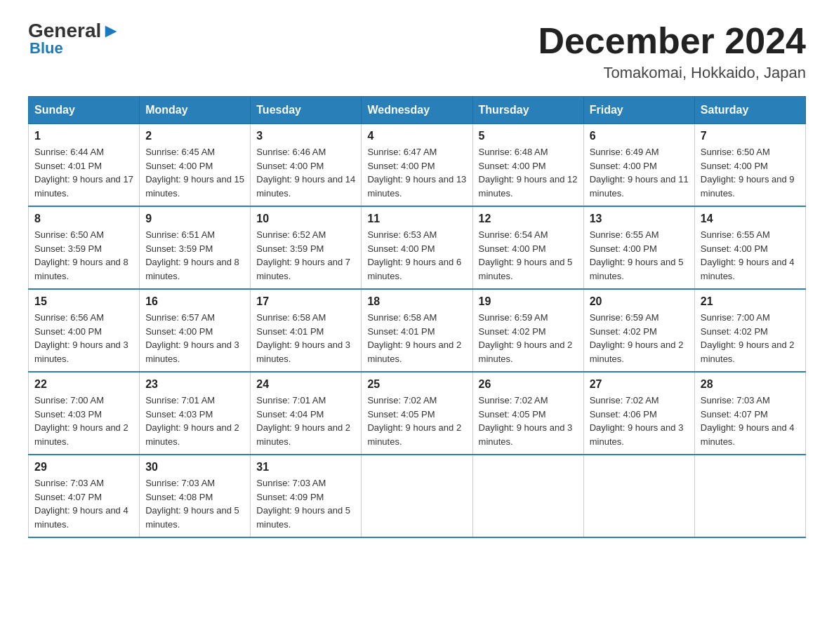 The height and width of the screenshot is (644, 834). What do you see at coordinates (417, 384) in the screenshot?
I see `day-number: 25` at bounding box center [417, 384].